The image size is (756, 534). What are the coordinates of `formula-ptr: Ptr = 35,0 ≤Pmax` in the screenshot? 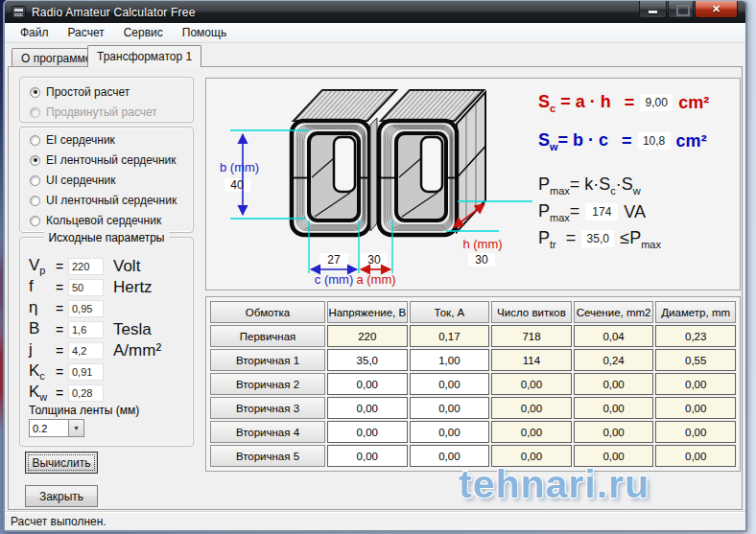 It's located at (600, 240).